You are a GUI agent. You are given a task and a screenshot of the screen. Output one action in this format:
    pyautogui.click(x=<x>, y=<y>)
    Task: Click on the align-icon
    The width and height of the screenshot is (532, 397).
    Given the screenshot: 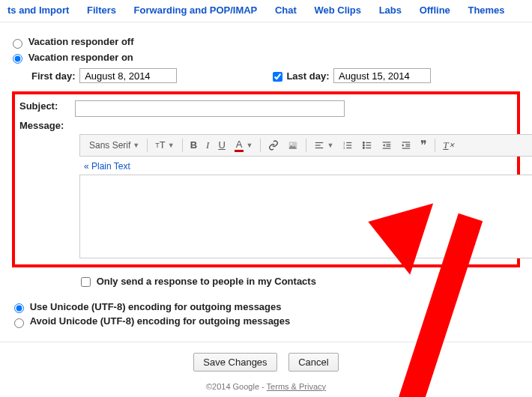 What is the action you would take?
    pyautogui.click(x=319, y=145)
    